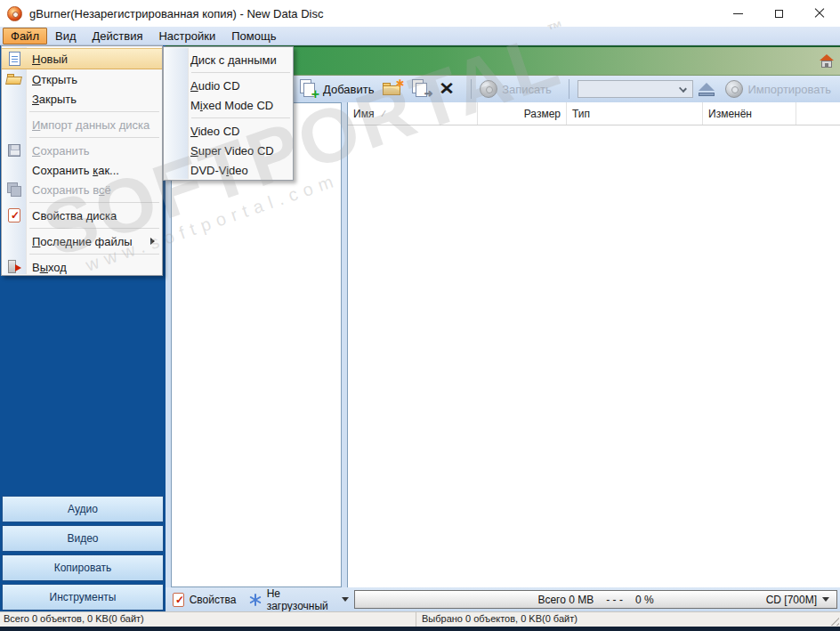 The width and height of the screenshot is (840, 631). Describe the element at coordinates (779, 14) in the screenshot. I see `maximize-icon` at that location.